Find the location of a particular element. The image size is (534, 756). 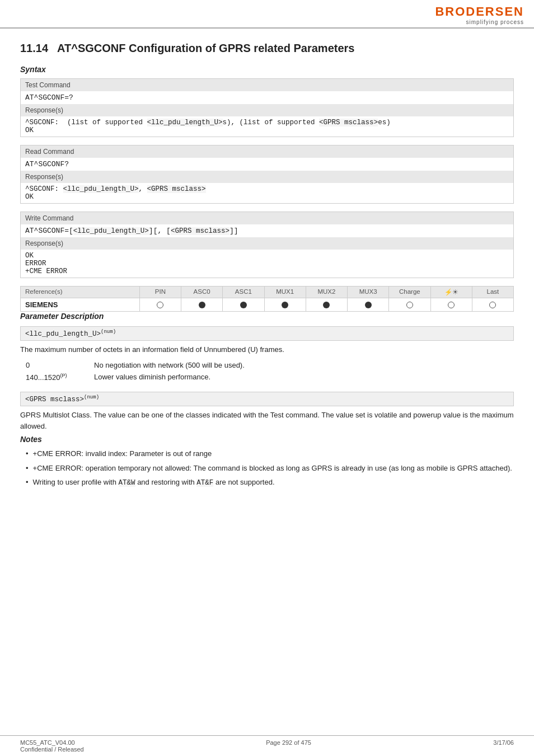

ref-header-last: Last is located at coordinates (493, 292).